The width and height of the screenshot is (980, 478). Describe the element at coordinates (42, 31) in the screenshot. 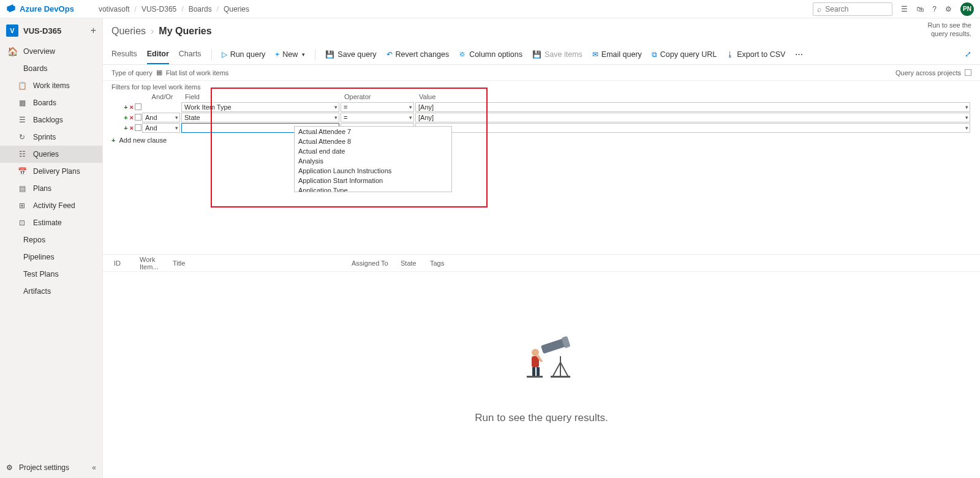

I see `project-name: VUS-D365` at that location.